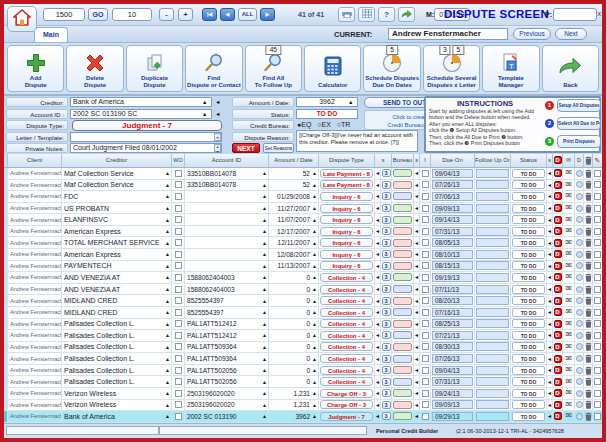 Image resolution: width=606 pixels, height=442 pixels. Describe the element at coordinates (141, 114) in the screenshot. I see `account-id-field: 2002 SC 013190 SC` at that location.